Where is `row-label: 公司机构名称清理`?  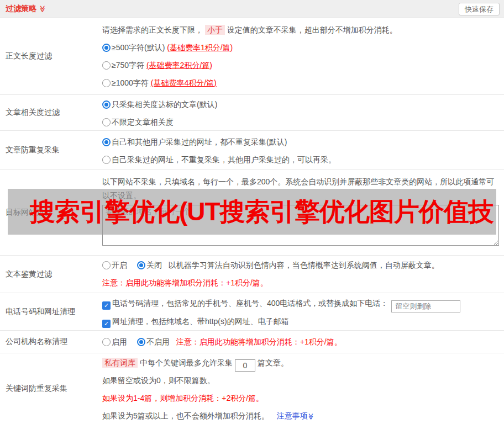 row-label: 公司机构名称清理 is located at coordinates (49, 342).